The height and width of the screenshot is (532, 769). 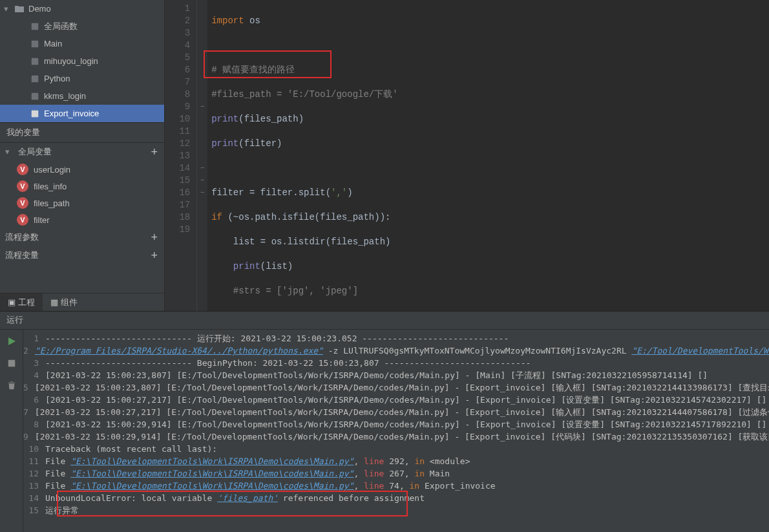 I want to click on line-gutter: 1 2 3 4 5 6 7 8 9 10 11 12 13 14 15 16 1…, so click(x=181, y=155).